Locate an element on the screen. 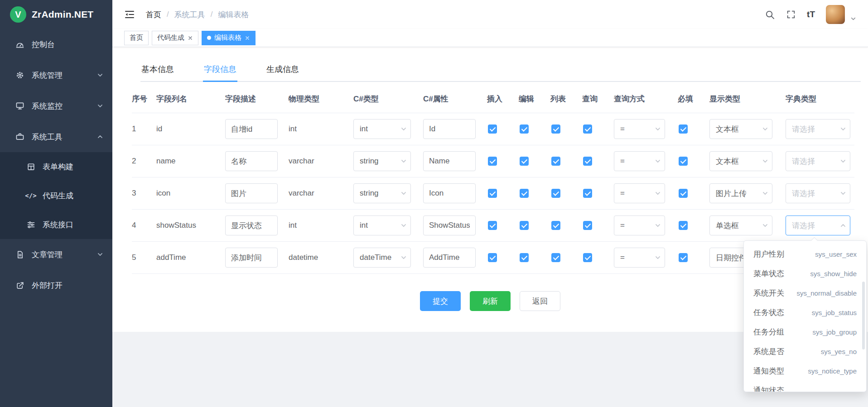 The height and width of the screenshot is (407, 868). back-button: 返回 is located at coordinates (540, 301).